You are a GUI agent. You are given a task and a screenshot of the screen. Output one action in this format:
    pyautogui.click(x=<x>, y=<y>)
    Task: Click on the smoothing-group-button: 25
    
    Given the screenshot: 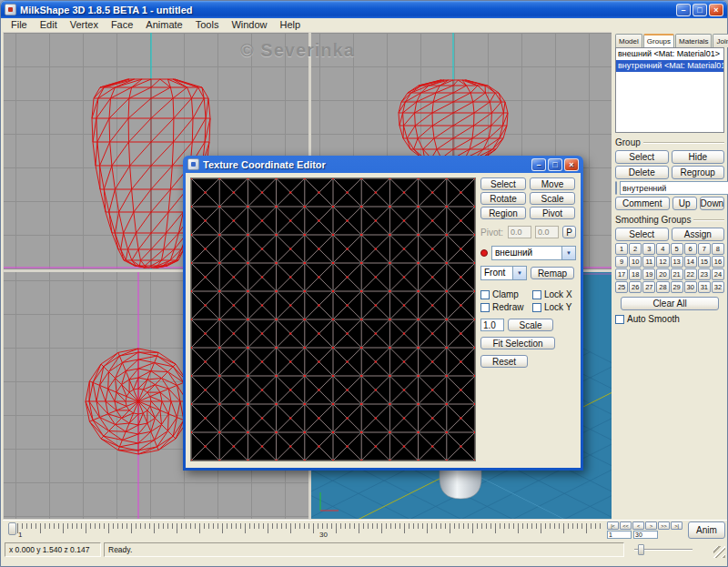 What is the action you would take?
    pyautogui.click(x=622, y=288)
    